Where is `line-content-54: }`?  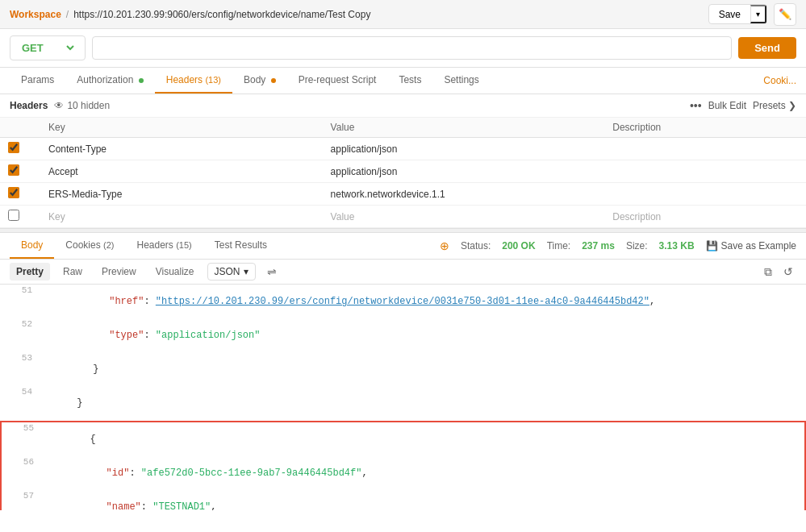
line-content-54: } is located at coordinates (421, 403).